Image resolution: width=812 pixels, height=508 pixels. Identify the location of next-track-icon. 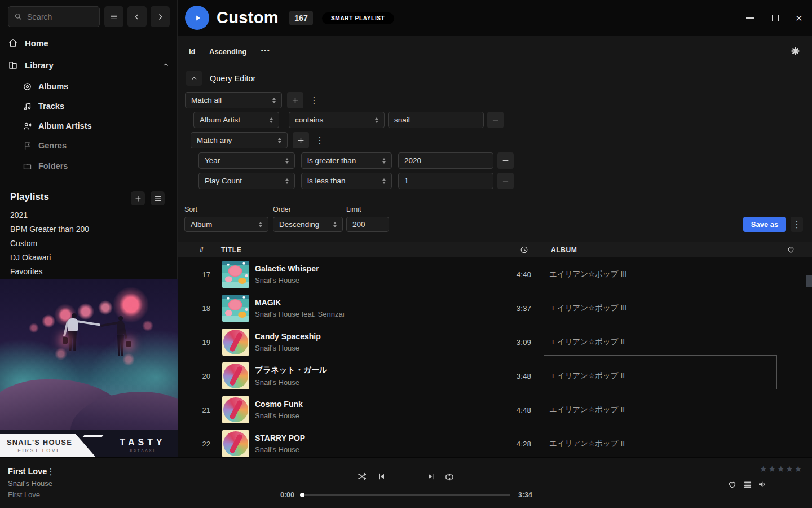
(431, 476).